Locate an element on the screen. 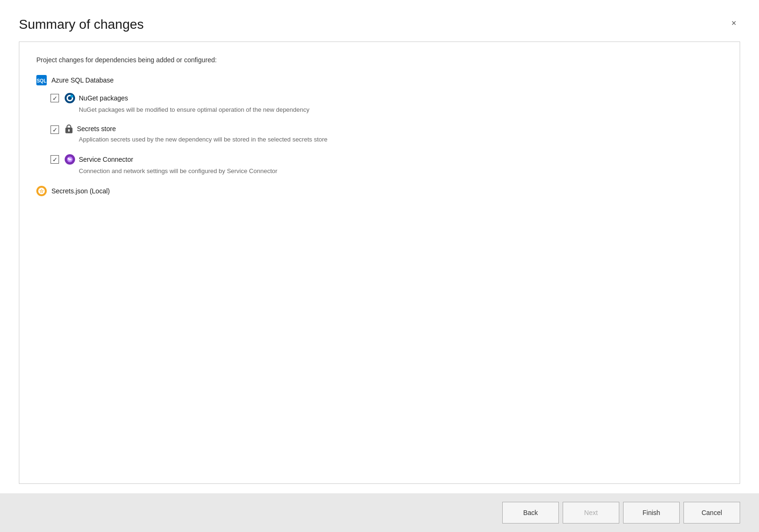  table-row: Service Connector Connection and network… is located at coordinates (387, 164).